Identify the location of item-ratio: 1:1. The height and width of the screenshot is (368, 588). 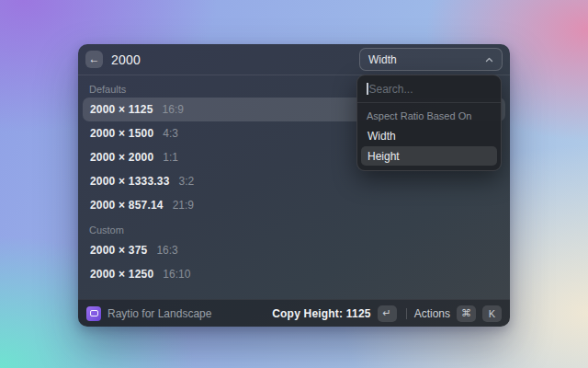
(171, 157).